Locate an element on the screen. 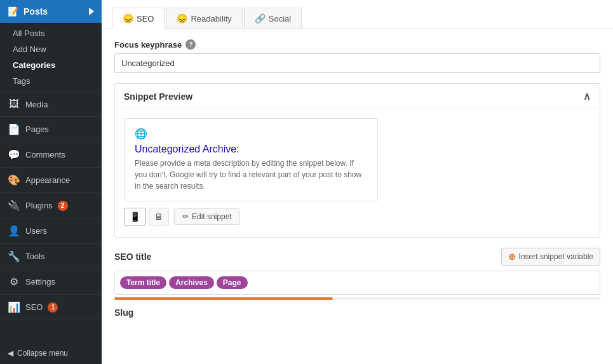 The height and width of the screenshot is (364, 613). tag-term-title: Term title is located at coordinates (144, 283).